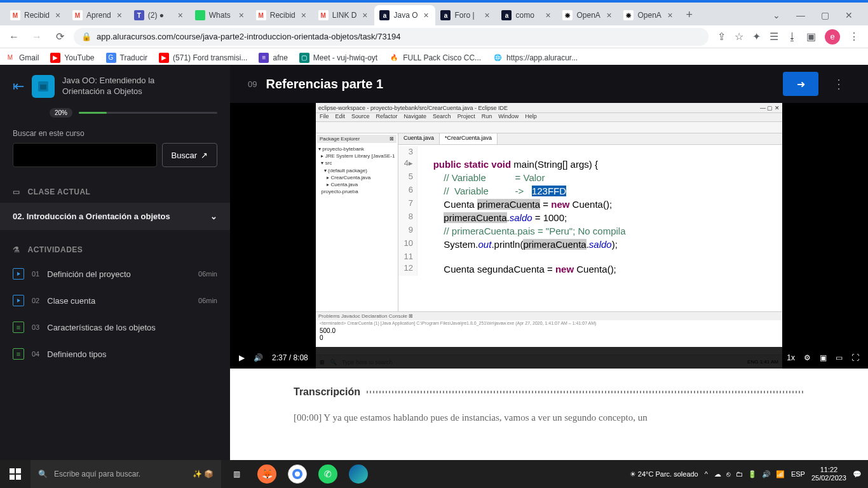 This screenshot has height=488, width=868. Describe the element at coordinates (722, 37) in the screenshot. I see `share-icon: ⇪` at that location.